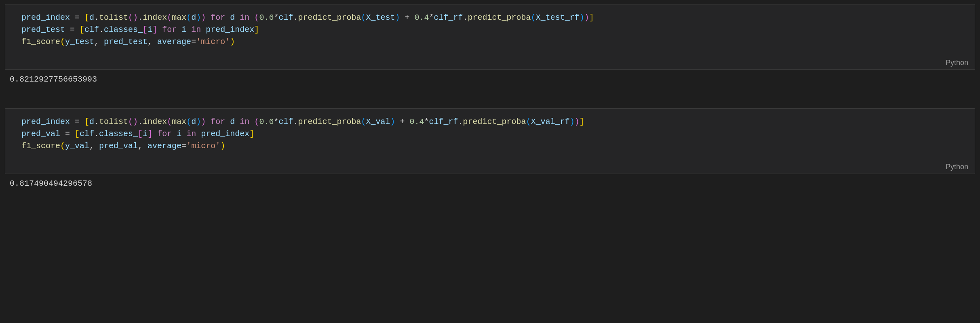 The image size is (980, 323). Describe the element at coordinates (403, 122) in the screenshot. I see `token-punc: +` at that location.